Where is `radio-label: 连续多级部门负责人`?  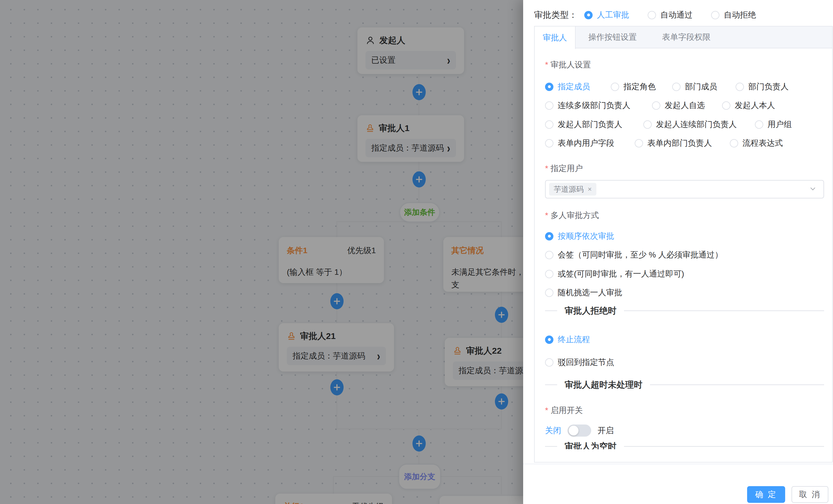
radio-label: 连续多级部门负责人 is located at coordinates (594, 105).